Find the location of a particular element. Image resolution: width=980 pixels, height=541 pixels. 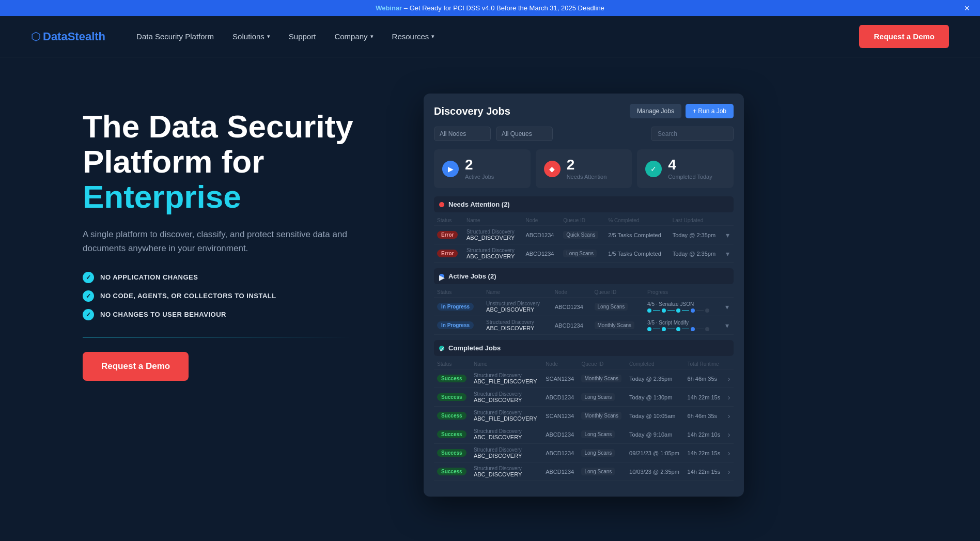

chevron-down-icon: ▾ is located at coordinates (433, 36).